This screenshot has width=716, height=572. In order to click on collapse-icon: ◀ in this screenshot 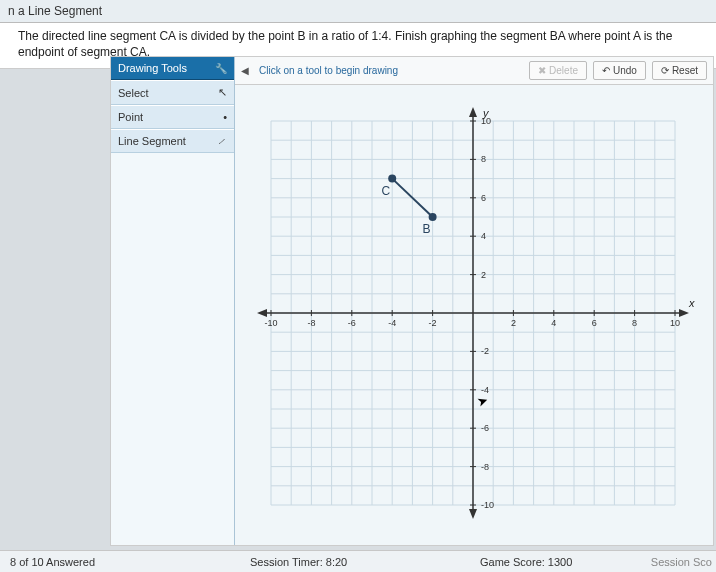, I will do `click(245, 70)`.